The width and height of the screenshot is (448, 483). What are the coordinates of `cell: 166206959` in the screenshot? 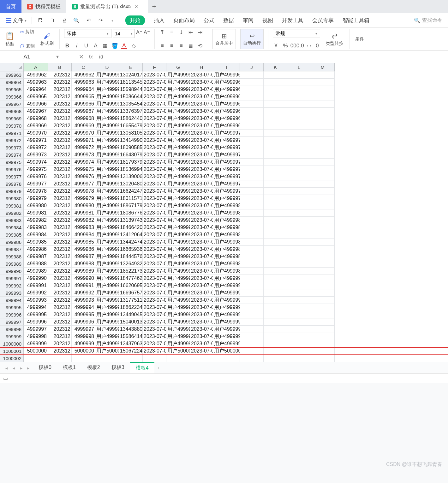 It's located at (131, 286).